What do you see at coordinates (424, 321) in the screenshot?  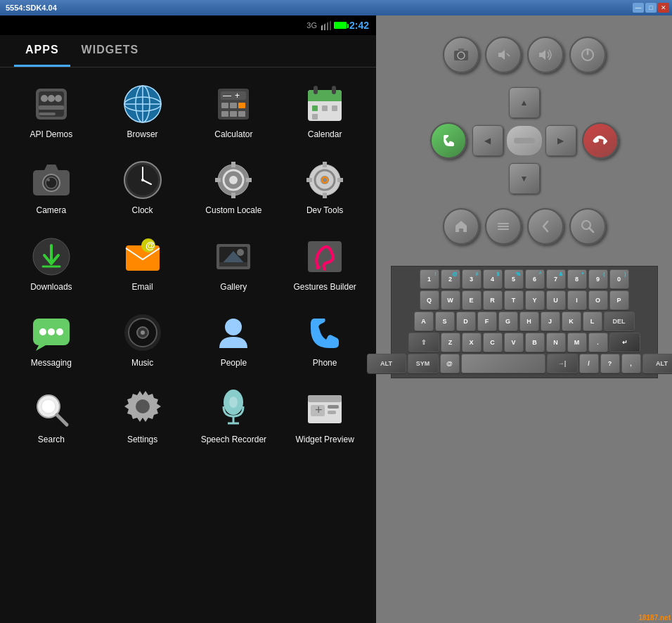 I see `key-a: A` at bounding box center [424, 321].